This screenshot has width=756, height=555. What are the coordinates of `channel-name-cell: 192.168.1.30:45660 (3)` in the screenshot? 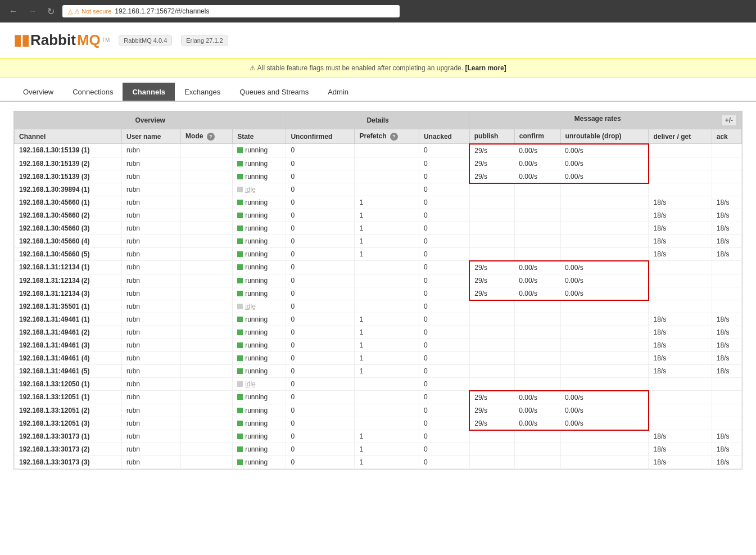 It's located at (69, 228).